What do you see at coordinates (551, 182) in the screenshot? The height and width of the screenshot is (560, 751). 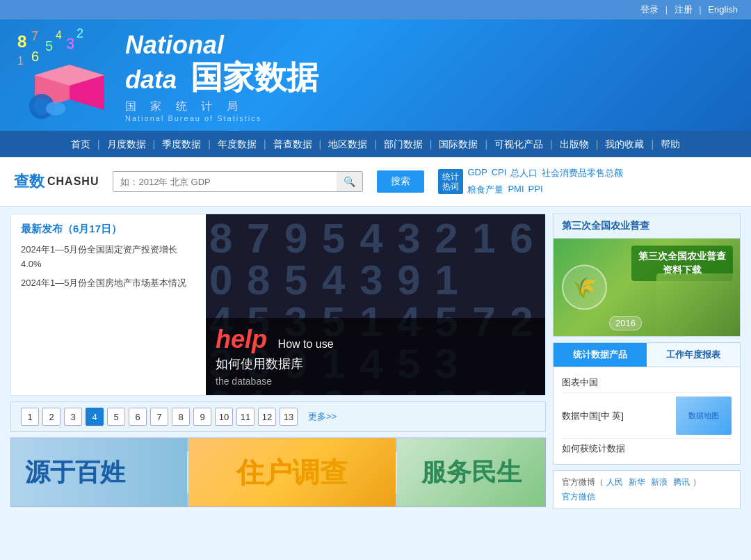 I see `hot-terms: GDP CPI 总人口 社会消费品零售总额 粮食产量 PMI PPI` at bounding box center [551, 182].